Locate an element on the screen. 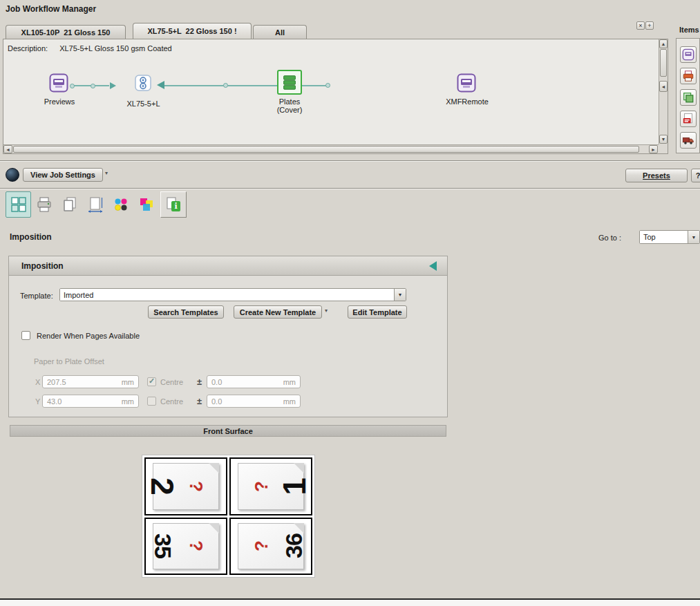  help-button: ? is located at coordinates (695, 176).